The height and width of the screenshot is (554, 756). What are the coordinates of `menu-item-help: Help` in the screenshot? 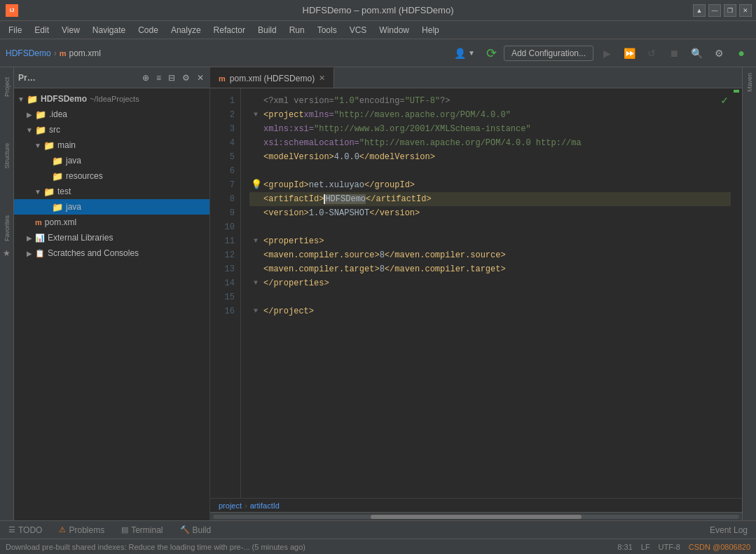 It's located at (430, 30).